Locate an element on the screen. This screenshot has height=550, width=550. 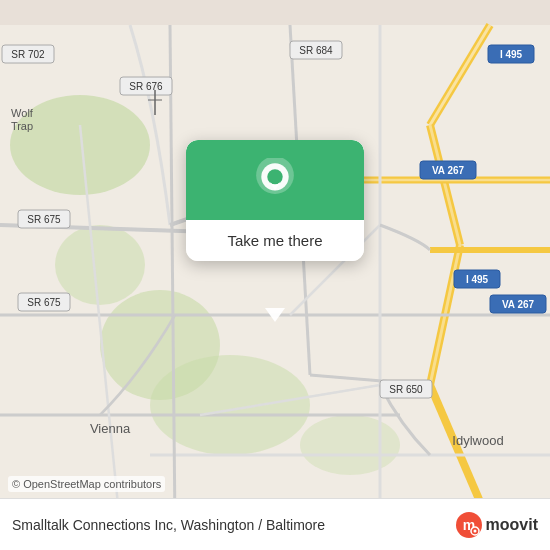
location-pin-icon is located at coordinates (275, 182).